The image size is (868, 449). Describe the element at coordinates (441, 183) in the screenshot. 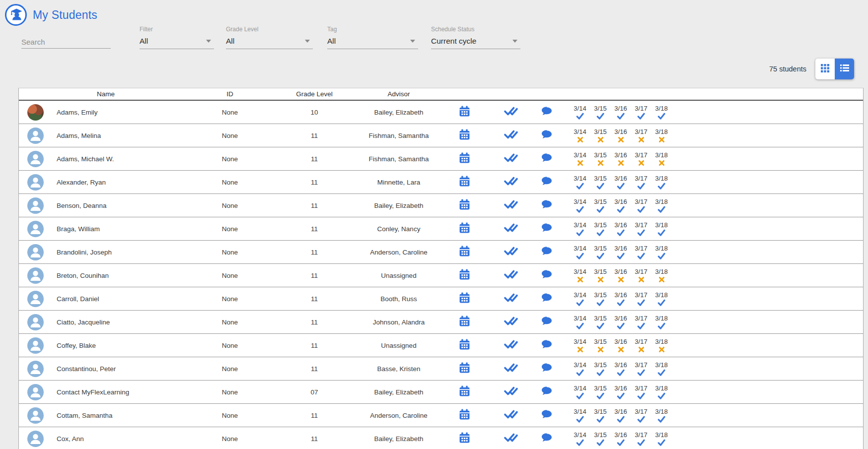

I see `table-row: Alexander, Ryan None 11 Minnette, Lara` at that location.